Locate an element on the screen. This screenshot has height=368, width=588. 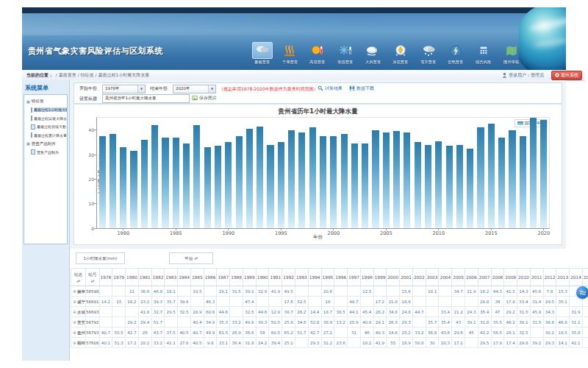
breadcrumb-item: 暴雨普查 is located at coordinates (68, 75).